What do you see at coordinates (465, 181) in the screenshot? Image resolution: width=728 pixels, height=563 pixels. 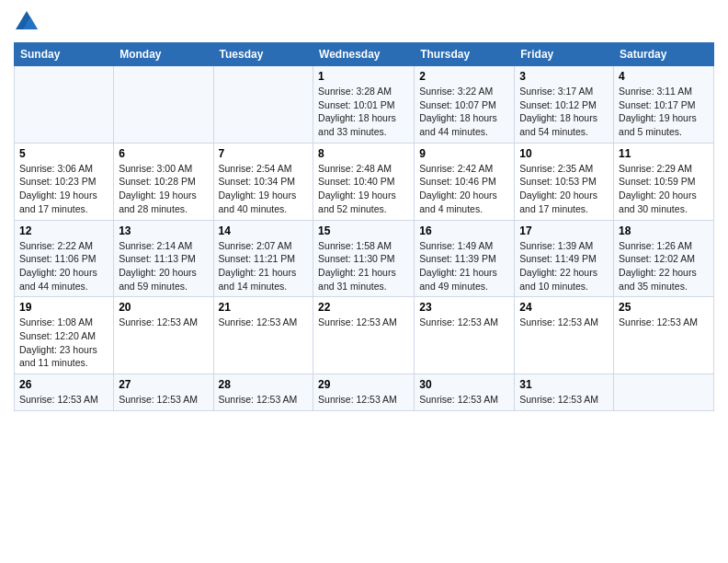 I see `calendar-cell: 9Sunrise: 2:42 AM Sunset: 10:46 PM Dayli…` at bounding box center [465, 181].